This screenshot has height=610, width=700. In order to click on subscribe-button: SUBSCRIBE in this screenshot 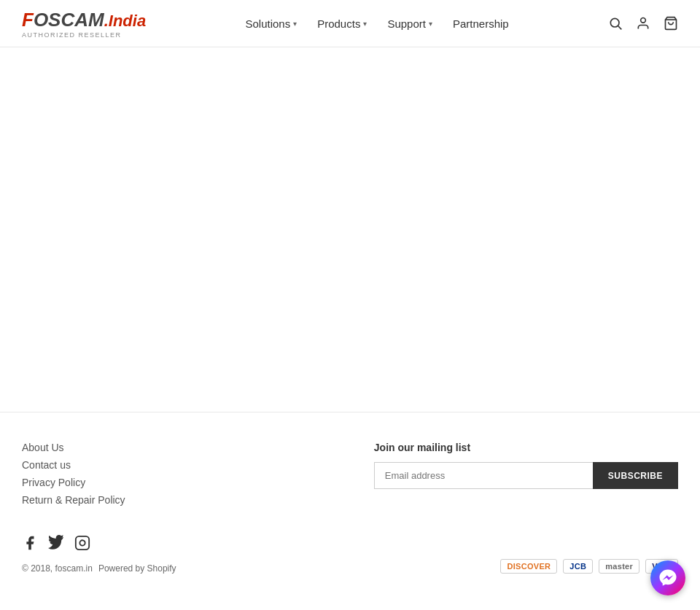, I will do `click(636, 475)`.